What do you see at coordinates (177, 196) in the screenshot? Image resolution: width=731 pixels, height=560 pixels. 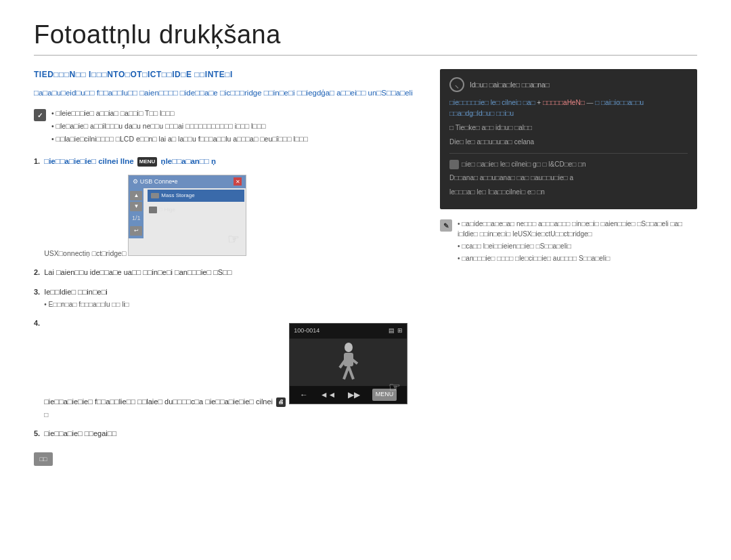 I see `mass-storage-label: Mass Storage` at bounding box center [177, 196].